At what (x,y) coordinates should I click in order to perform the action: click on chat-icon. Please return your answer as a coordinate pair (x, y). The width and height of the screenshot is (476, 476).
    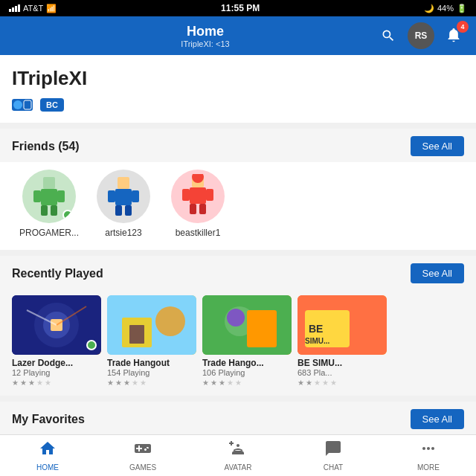
    Looking at the image, I should click on (333, 451).